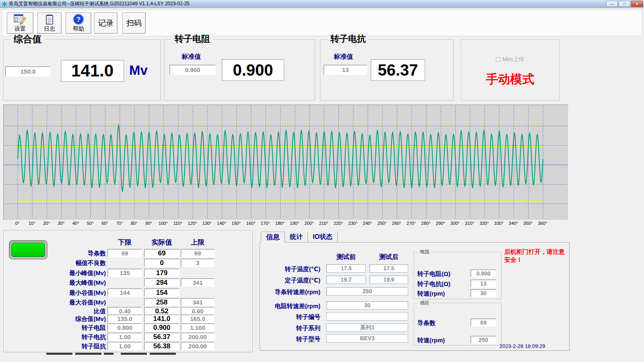  What do you see at coordinates (134, 223) in the screenshot?
I see `x-axis-tick-label: 80°` at bounding box center [134, 223].